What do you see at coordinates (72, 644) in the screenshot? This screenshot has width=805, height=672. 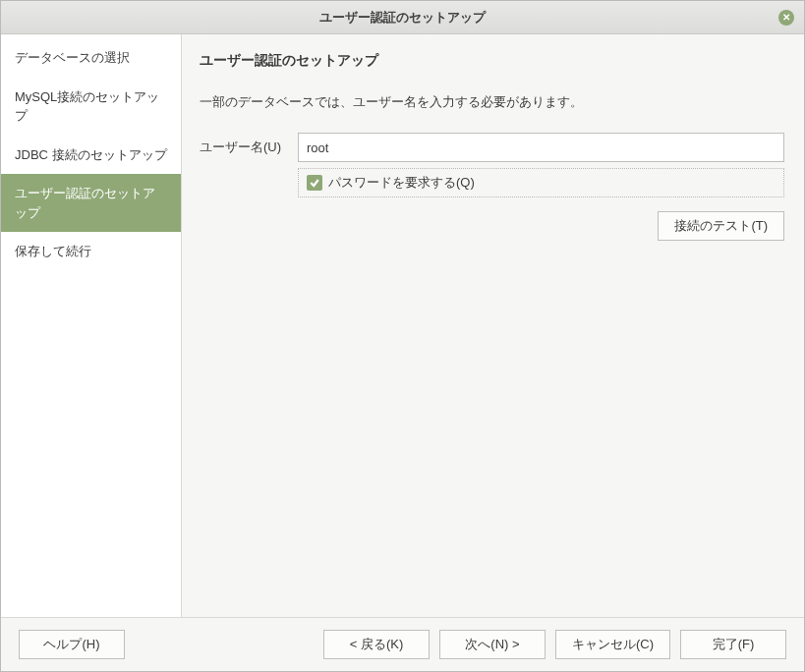 I see `help-button: ヘルプ(H)` at bounding box center [72, 644].